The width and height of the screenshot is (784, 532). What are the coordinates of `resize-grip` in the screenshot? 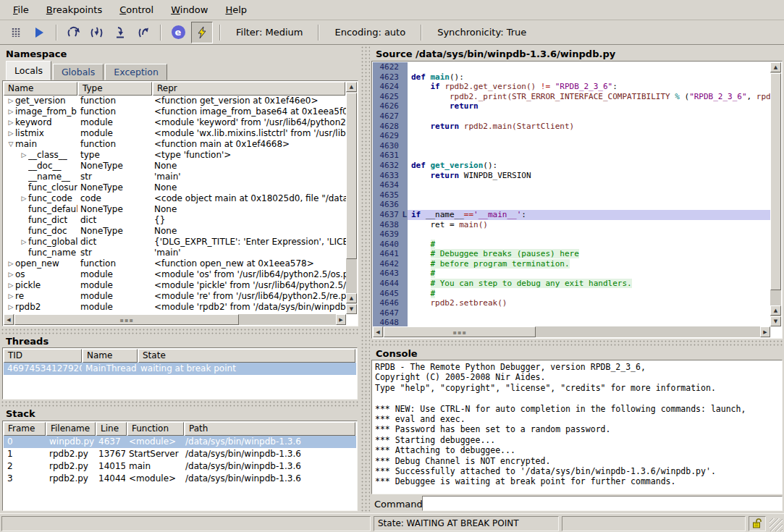 It's located at (776, 525).